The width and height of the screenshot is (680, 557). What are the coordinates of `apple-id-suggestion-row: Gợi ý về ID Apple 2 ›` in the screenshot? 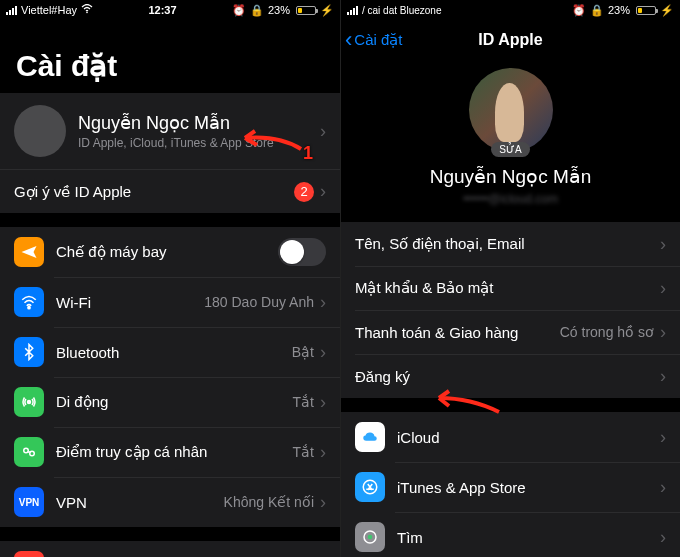 It's located at (170, 191).